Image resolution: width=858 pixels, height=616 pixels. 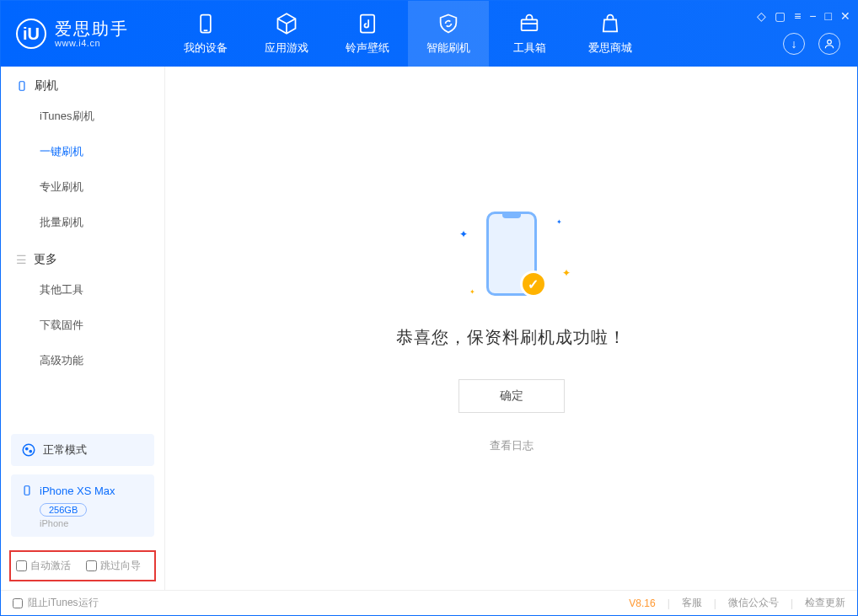 I want to click on sidebar-item-batch-flash: 批量刷机, so click(x=83, y=222).